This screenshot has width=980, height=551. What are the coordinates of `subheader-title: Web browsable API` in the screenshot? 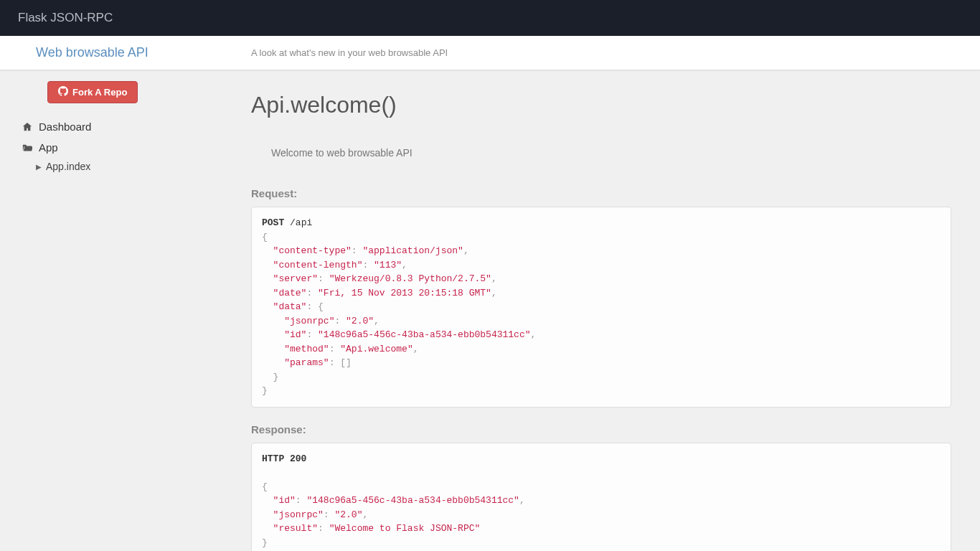 It's located at (143, 53).